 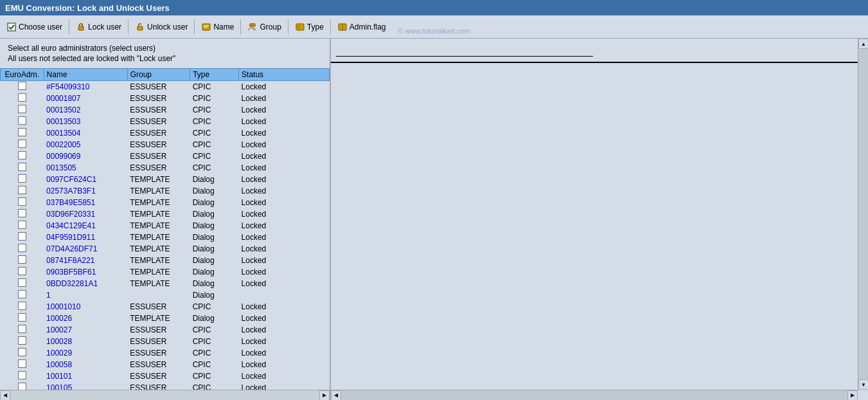 I want to click on table-row: 100105ESSUSERCPICLocked, so click(x=165, y=386).